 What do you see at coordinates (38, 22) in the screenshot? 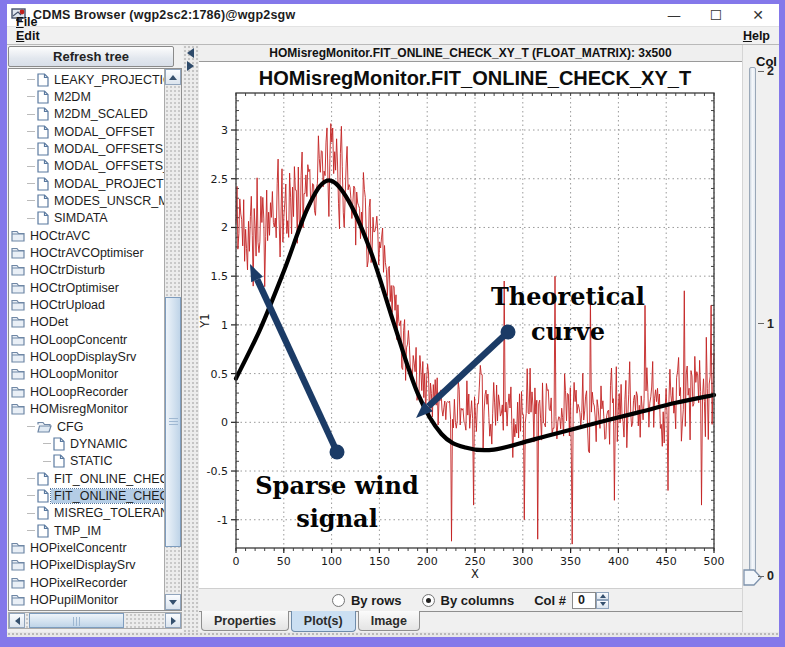
I see `menu-file: File` at bounding box center [38, 22].